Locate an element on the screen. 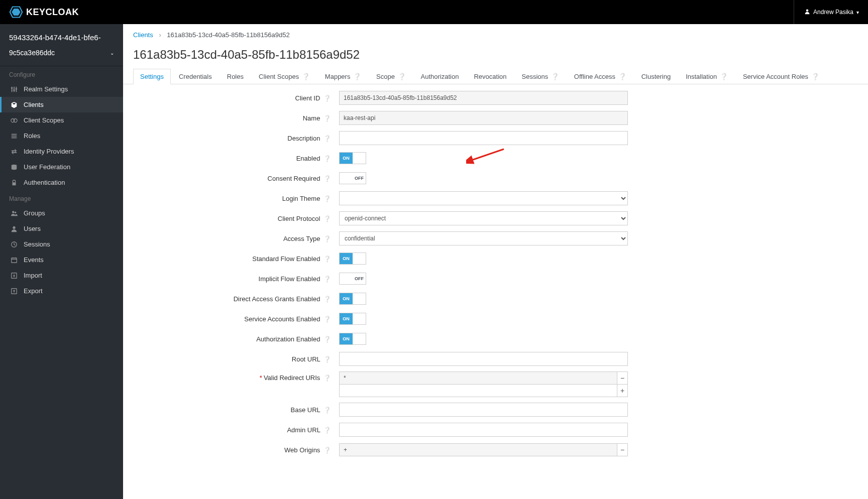 The height and width of the screenshot is (499, 868). description-input is located at coordinates (483, 138).